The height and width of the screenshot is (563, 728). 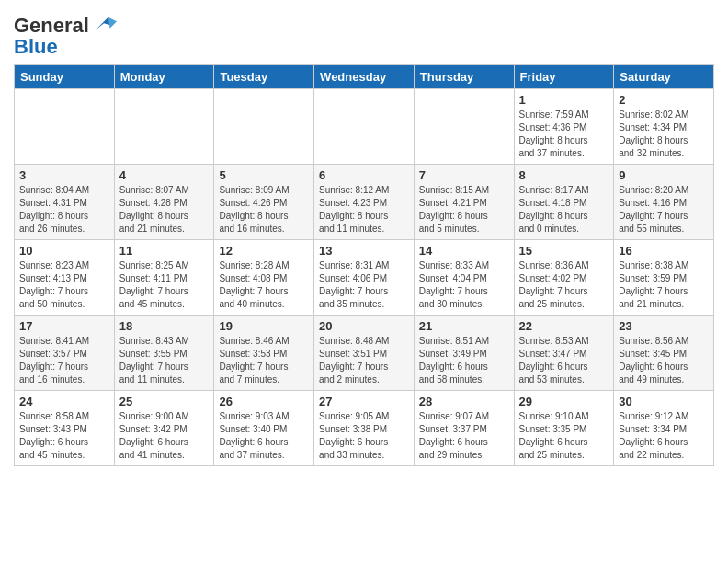 What do you see at coordinates (463, 353) in the screenshot?
I see `calendar-day: 21Sunrise: 8:51 AM Sunset: 3:49 PM Dayli…` at bounding box center [463, 353].